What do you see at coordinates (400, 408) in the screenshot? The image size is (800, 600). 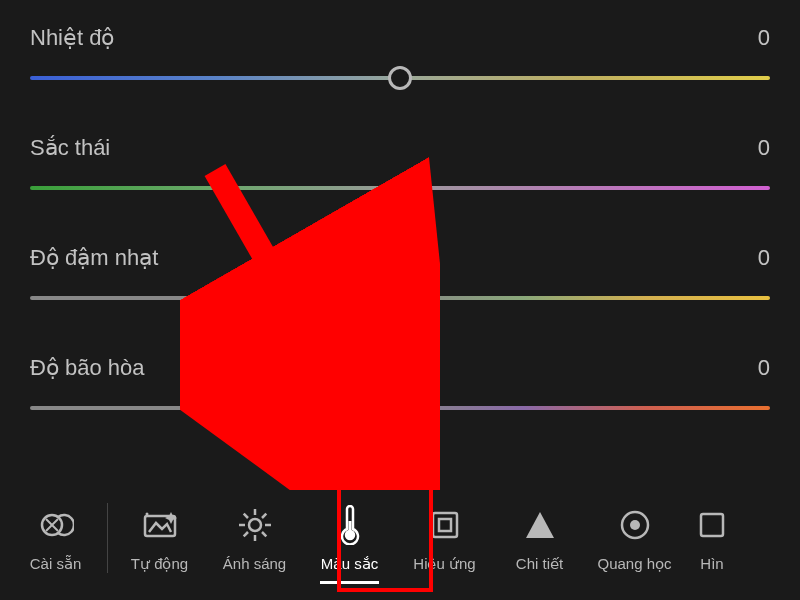 I see `slider-track-saturation` at bounding box center [400, 408].